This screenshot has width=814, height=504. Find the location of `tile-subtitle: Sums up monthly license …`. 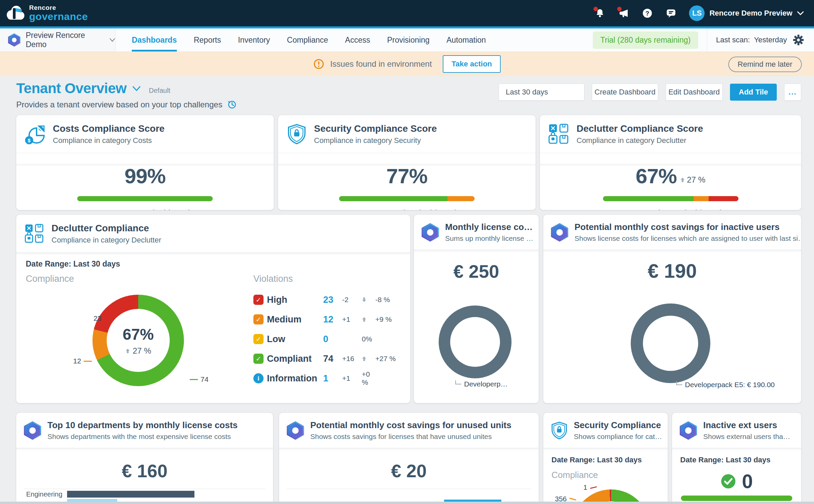

tile-subtitle: Sums up monthly license … is located at coordinates (488, 238).